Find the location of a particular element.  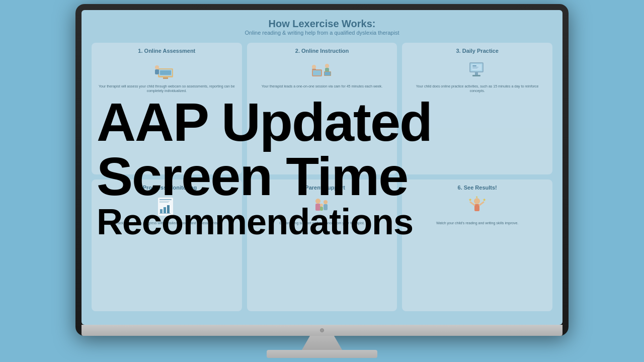

card-5-title: 5. Parent Support is located at coordinates (322, 188).